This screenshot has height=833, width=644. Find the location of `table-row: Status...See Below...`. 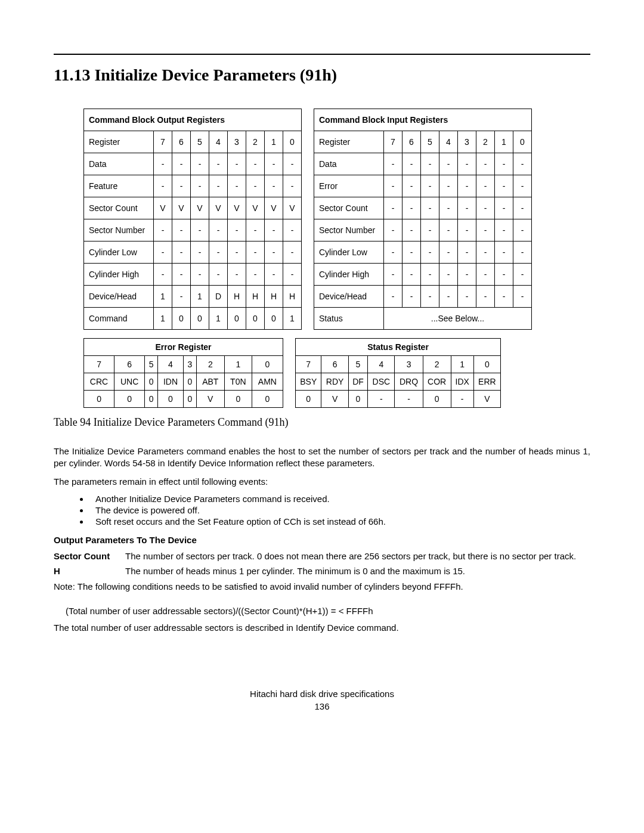

table-row: Status...See Below... is located at coordinates (423, 318).